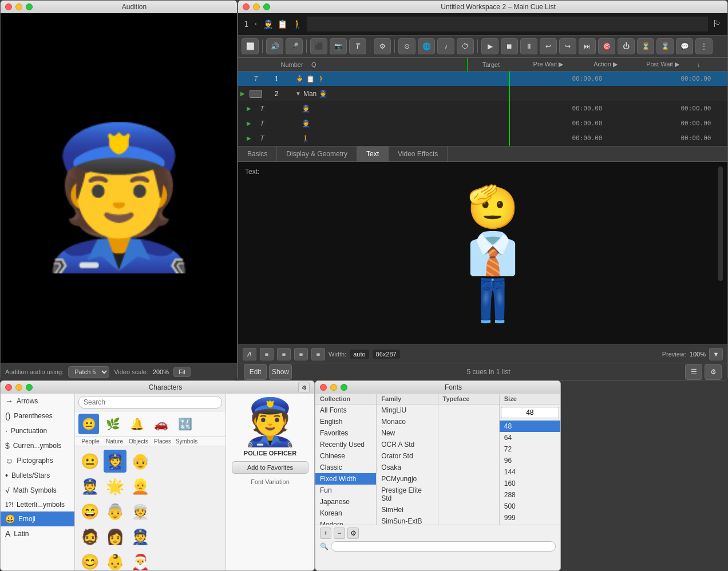 The width and height of the screenshot is (728, 571). What do you see at coordinates (115, 486) in the screenshot?
I see `emoji-cell: 🌟` at bounding box center [115, 486].